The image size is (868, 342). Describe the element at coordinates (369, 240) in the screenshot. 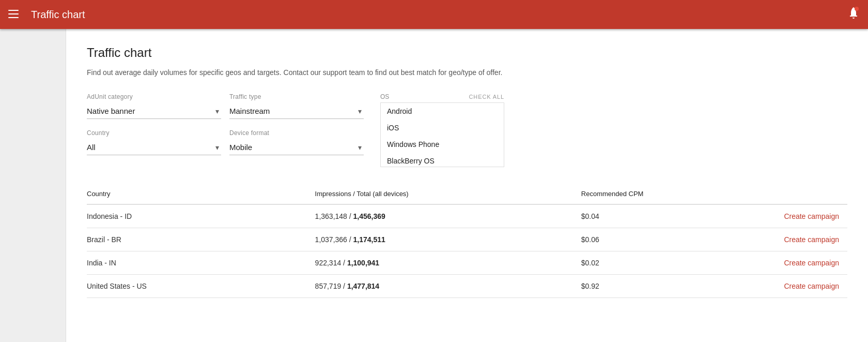

I see `impressions-bold: 1,174,511` at that location.